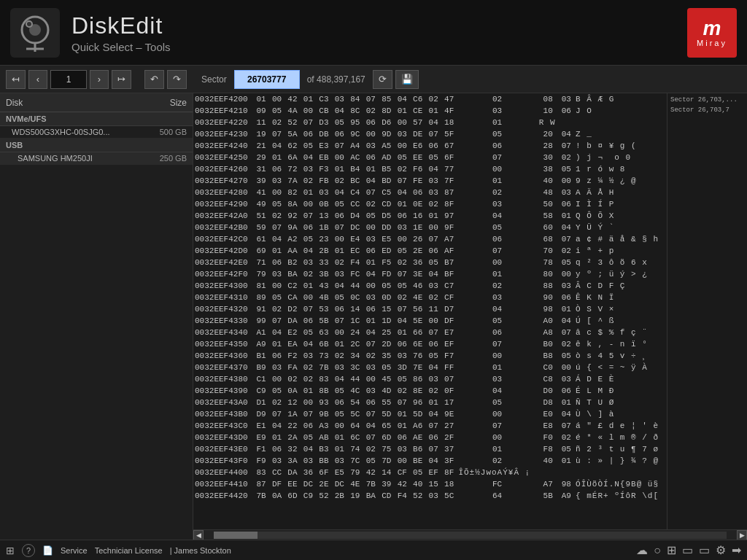 This screenshot has height=560, width=747. What do you see at coordinates (355, 204) in the screenshot?
I see `hex-byte: CC` at bounding box center [355, 204].